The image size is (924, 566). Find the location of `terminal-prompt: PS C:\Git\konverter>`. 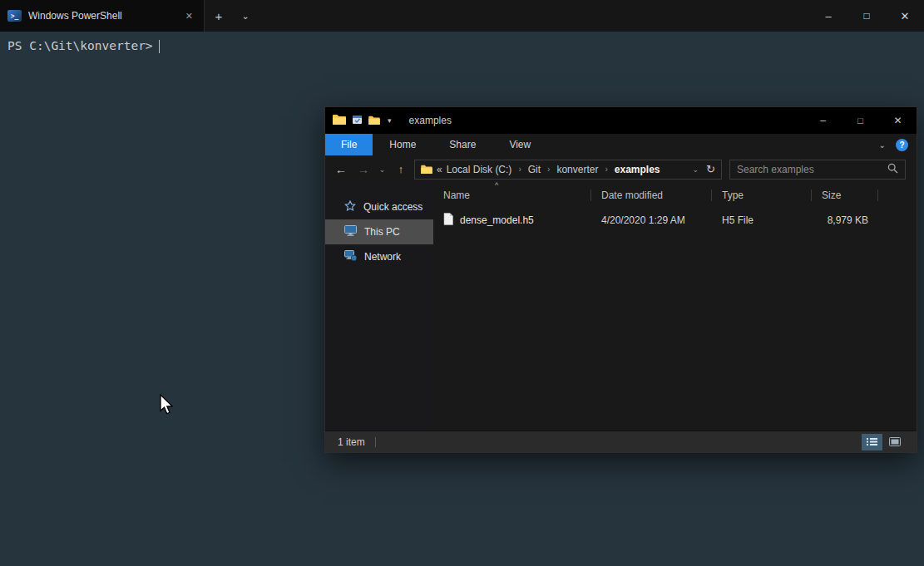

terminal-prompt: PS C:\Git\konverter> is located at coordinates (80, 46).